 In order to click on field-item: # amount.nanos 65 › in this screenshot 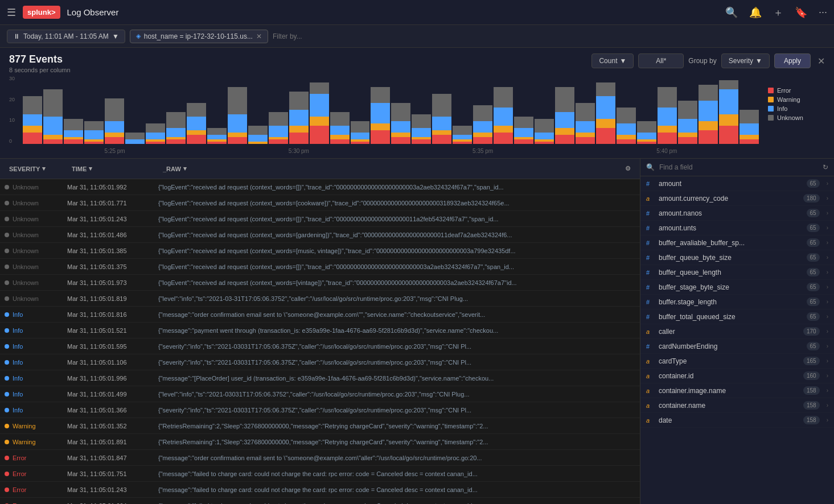, I will do `click(737, 213)`.